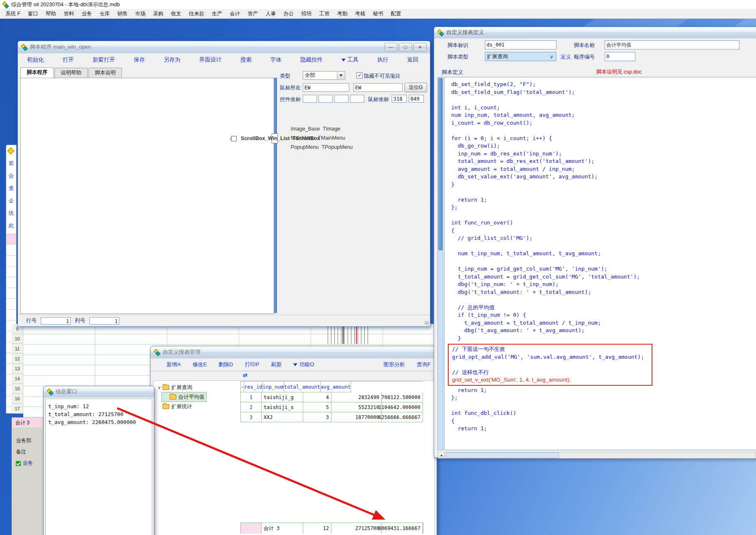  Describe the element at coordinates (311, 60) in the screenshot. I see `toolbar-button: 隐藏控件` at that location.